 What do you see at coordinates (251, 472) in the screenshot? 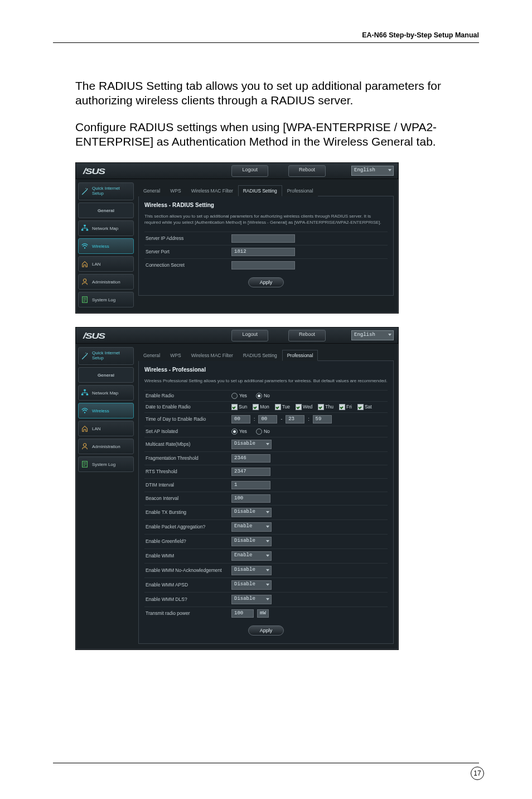
I see `input-rts: 2347` at bounding box center [251, 472].